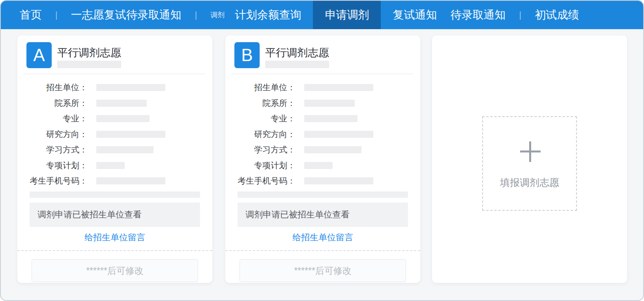  What do you see at coordinates (126, 15) in the screenshot?
I see `nav-item-first-choice-notice: 一志愿复试待录取通知` at bounding box center [126, 15].